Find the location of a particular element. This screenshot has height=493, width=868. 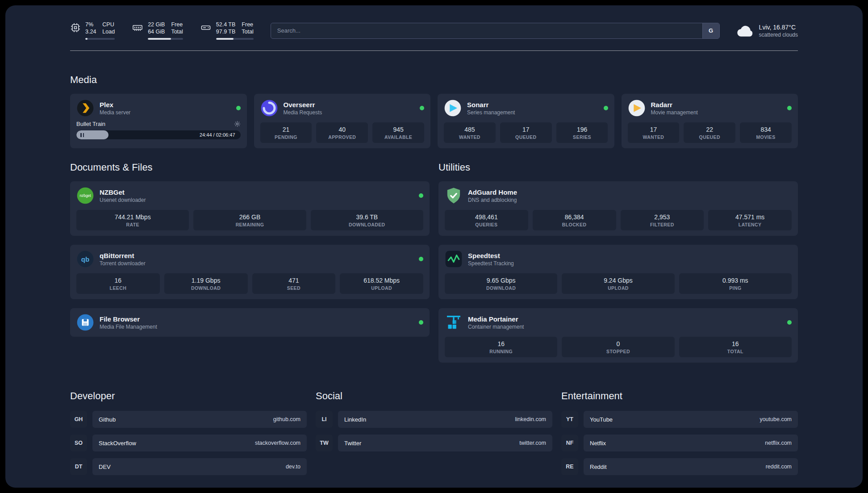

link-twitter: TW Twitter twitter.com is located at coordinates (434, 443).